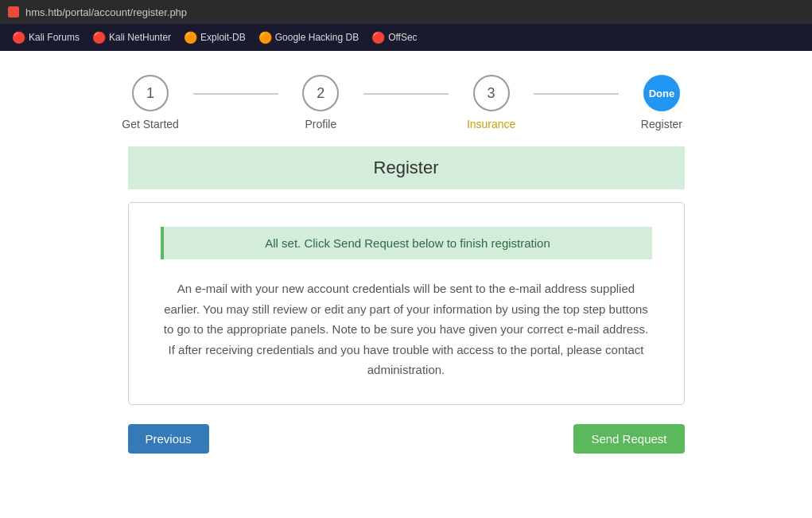  I want to click on step-label-register: Register, so click(662, 124).